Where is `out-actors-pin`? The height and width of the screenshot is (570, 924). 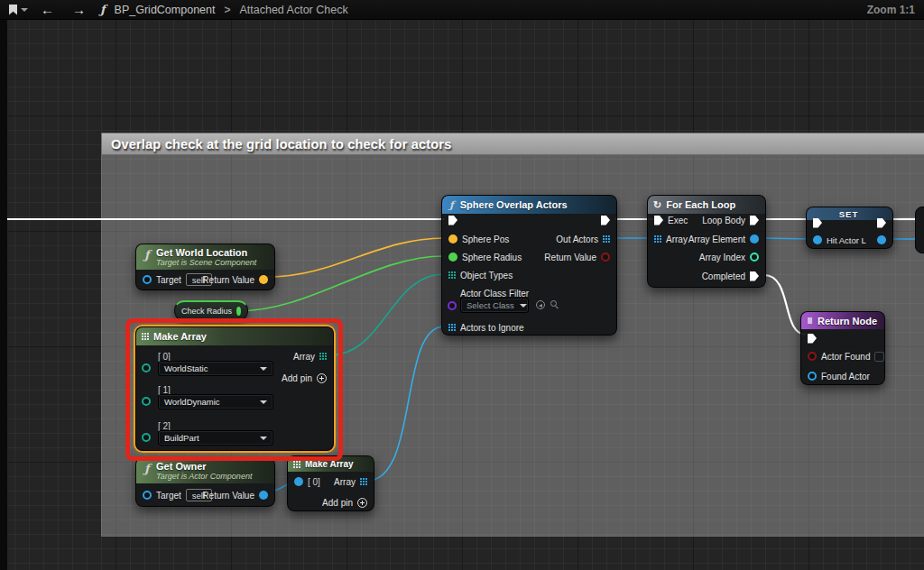 out-actors-pin is located at coordinates (606, 239).